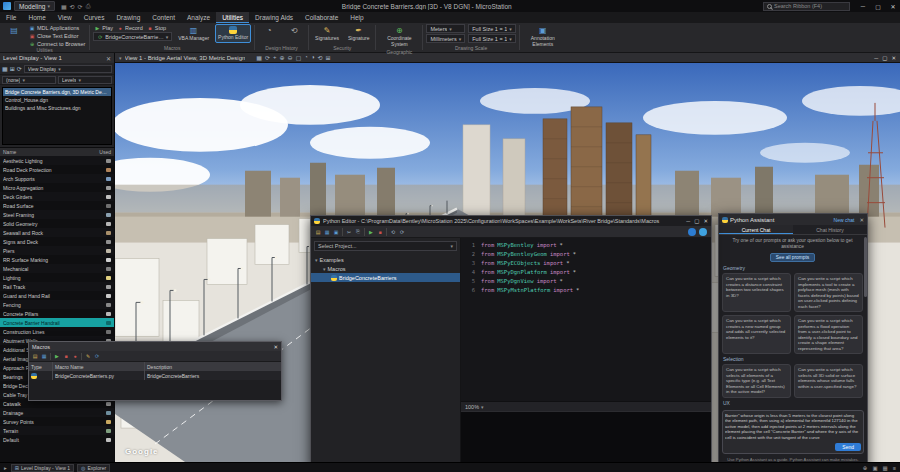 Image resolution: width=900 pixels, height=472 pixels. What do you see at coordinates (44, 356) in the screenshot?
I see `open-macro-icon: ▦` at bounding box center [44, 356].